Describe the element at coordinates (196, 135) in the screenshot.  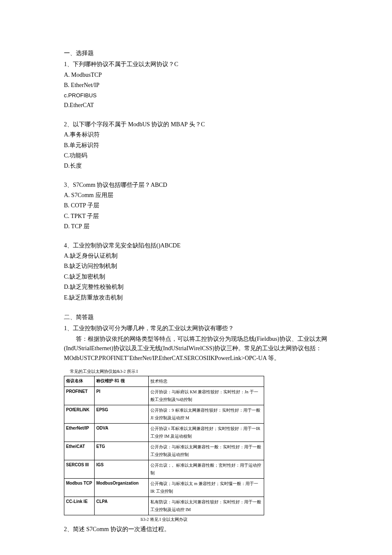
I see `q2-option-a: A.事务标识符` at that location.